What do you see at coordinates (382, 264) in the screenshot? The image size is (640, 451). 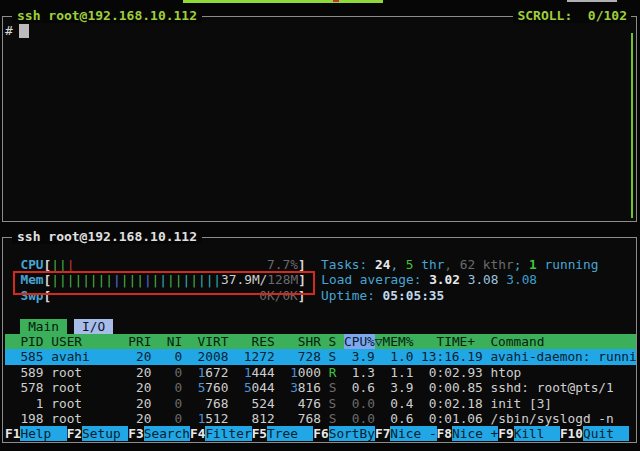 I see `summary-text: 24` at bounding box center [382, 264].